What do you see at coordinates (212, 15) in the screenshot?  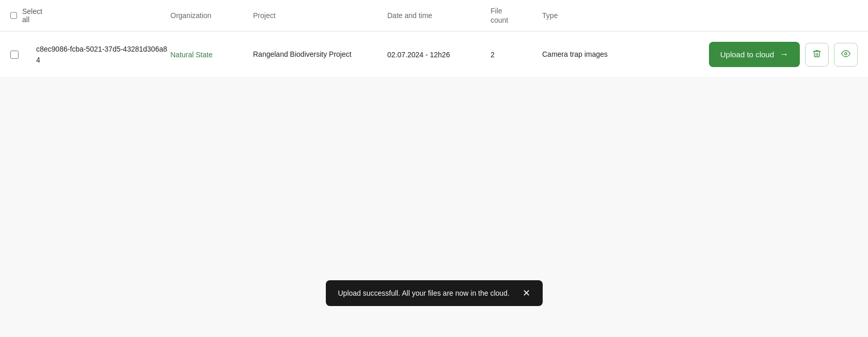 I see `header-org-col: Organization` at bounding box center [212, 15].